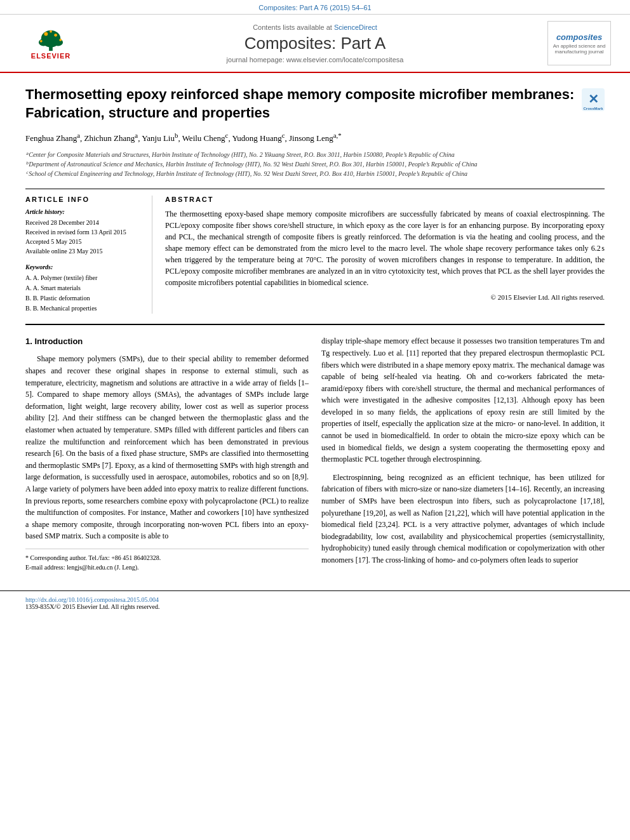  Describe the element at coordinates (463, 519) in the screenshot. I see `body-paragraph-right-2: Electrospinning, being recognized as an …` at that location.